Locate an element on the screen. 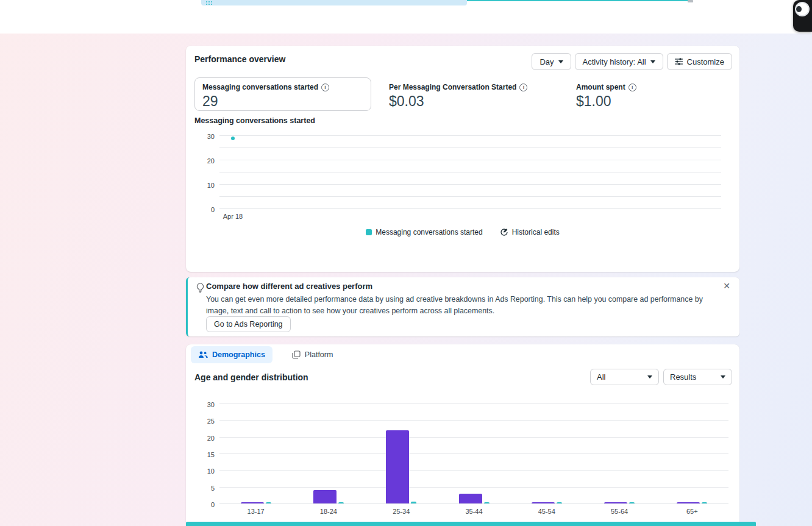  legend-label: Messaging conversations started is located at coordinates (429, 232).